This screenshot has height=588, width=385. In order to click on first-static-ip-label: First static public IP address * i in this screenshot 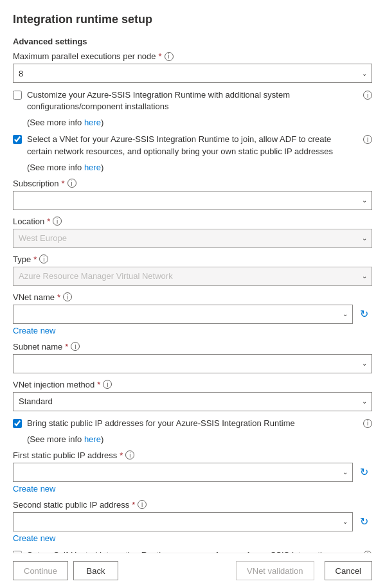, I will do `click(193, 455)`.